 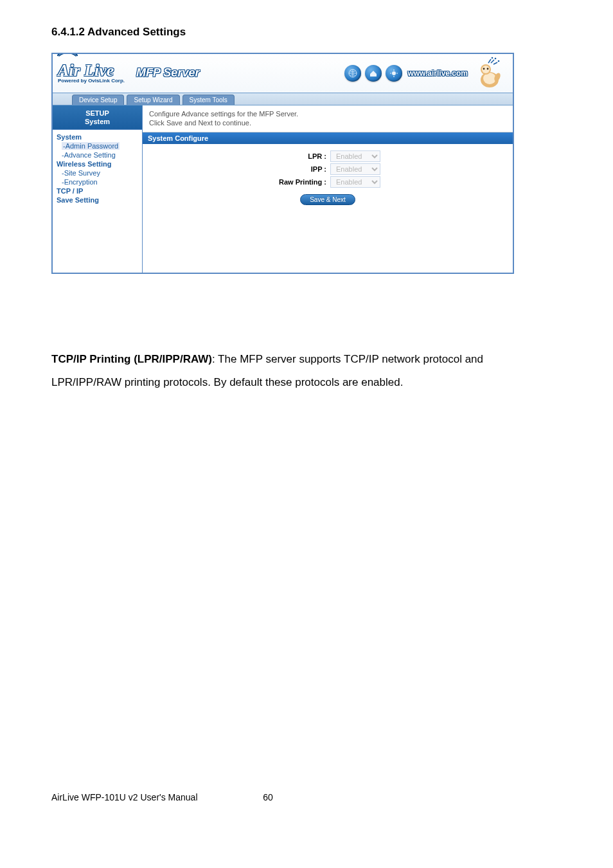 What do you see at coordinates (98, 155) in the screenshot?
I see `sidebar-item-advance-setting: -Advance Setting` at bounding box center [98, 155].